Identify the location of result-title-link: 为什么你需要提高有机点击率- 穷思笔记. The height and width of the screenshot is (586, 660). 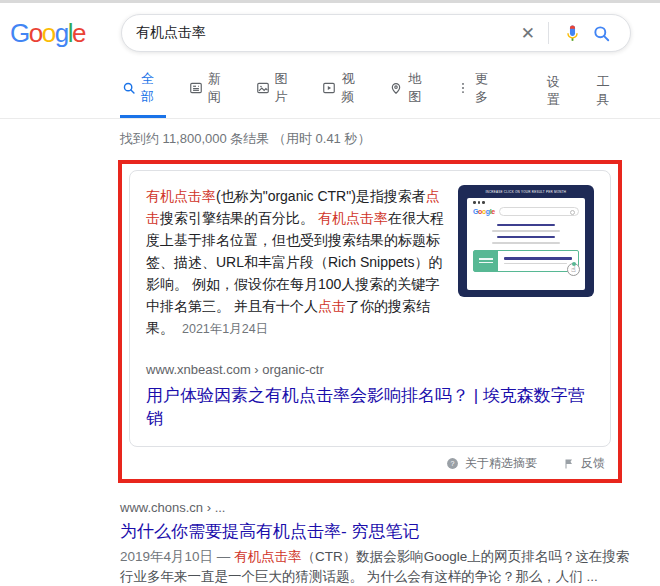
(380, 532).